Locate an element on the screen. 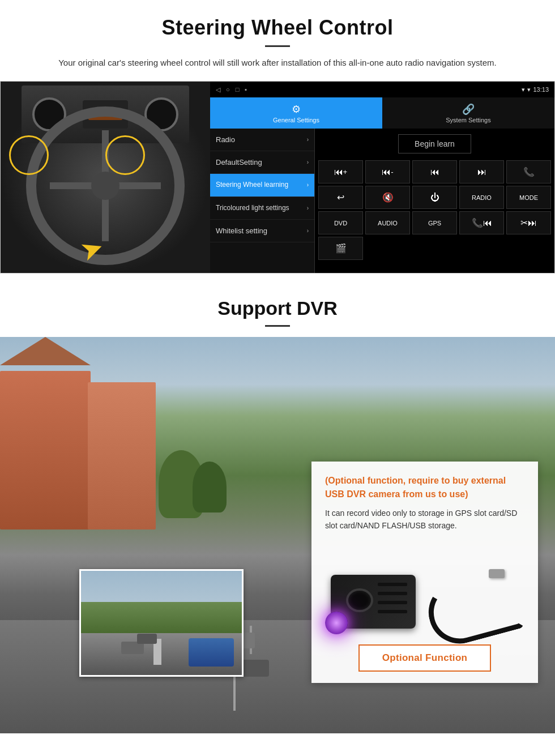 Image resolution: width=555 pixels, height=756 pixels. ctrl-dvr-btn: 🎬 is located at coordinates (341, 248).